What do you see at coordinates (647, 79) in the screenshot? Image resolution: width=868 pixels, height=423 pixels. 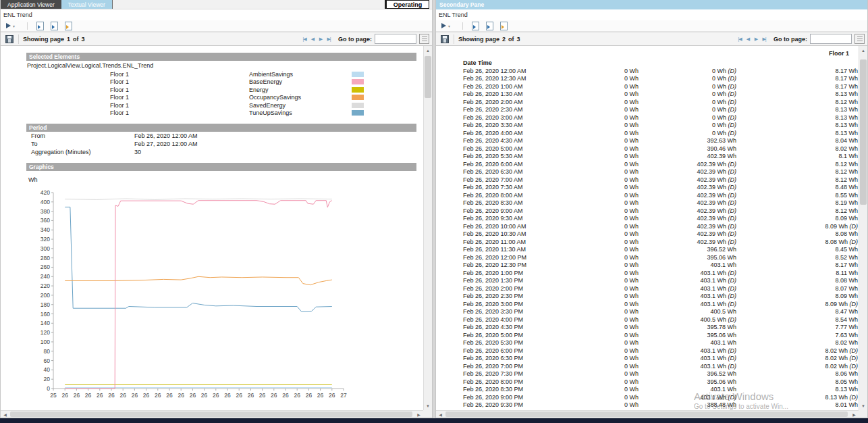 I see `table-row: Feb 26, 2020 12:30 AM0 Wh0 Wh (D)8.17 Wh` at bounding box center [647, 79].